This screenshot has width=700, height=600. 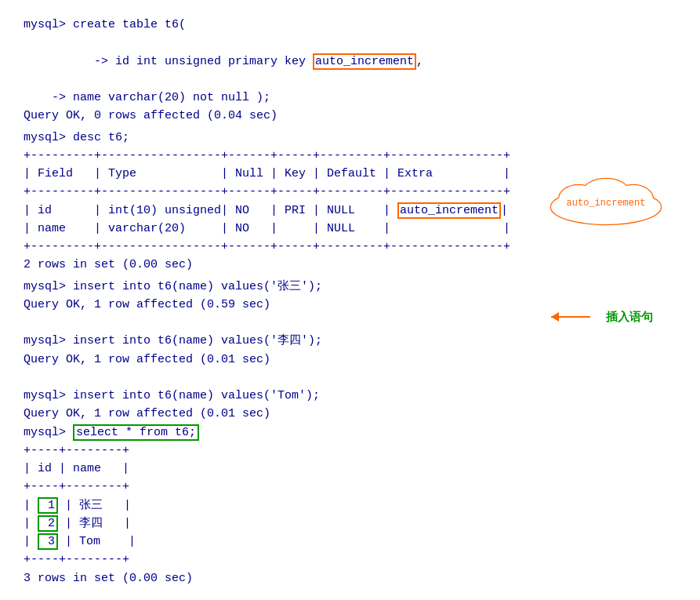 I want to click on select-cmd-highlight: select * from t6;, so click(x=136, y=433).